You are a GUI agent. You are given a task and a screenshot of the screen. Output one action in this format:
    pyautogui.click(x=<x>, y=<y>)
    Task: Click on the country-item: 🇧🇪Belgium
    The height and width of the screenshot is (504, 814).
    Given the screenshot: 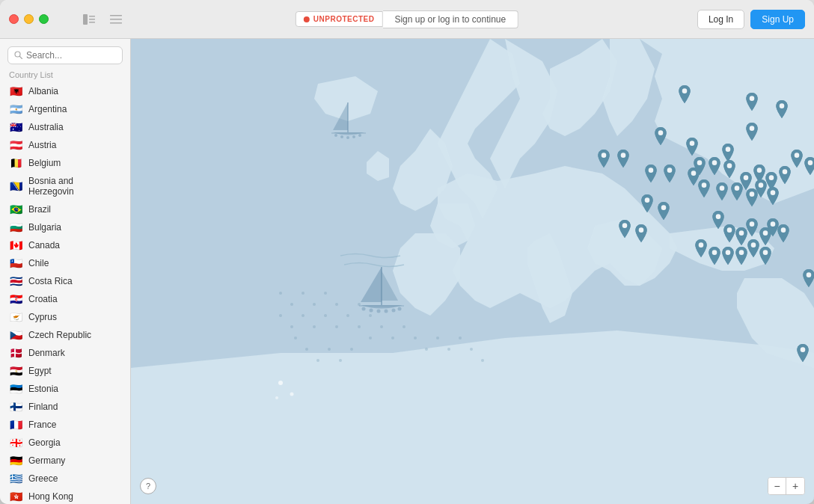 What is the action you would take?
    pyautogui.click(x=65, y=163)
    